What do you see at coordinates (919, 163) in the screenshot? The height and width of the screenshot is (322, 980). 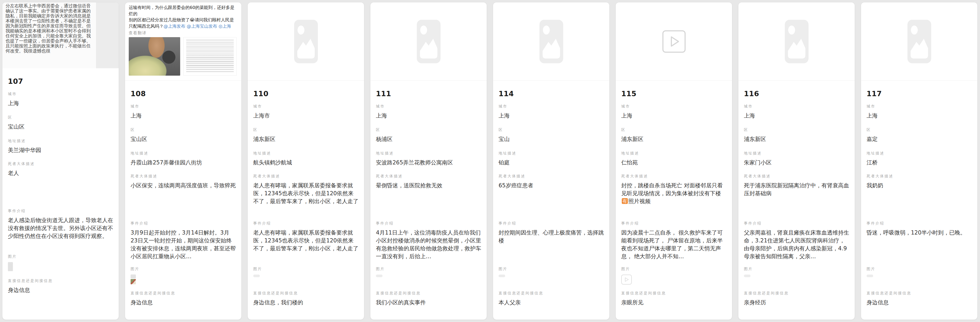 I see `field-value-address: 江桥` at bounding box center [919, 163].